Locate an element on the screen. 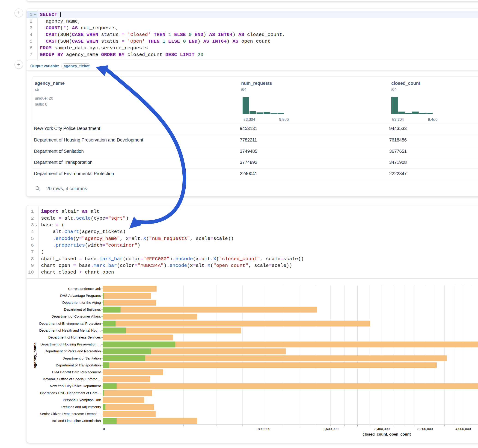 Image resolution: width=478 pixels, height=448 pixels. svg-text:New York City Police Departmen: New York City Police Department is located at coordinates (75, 386).